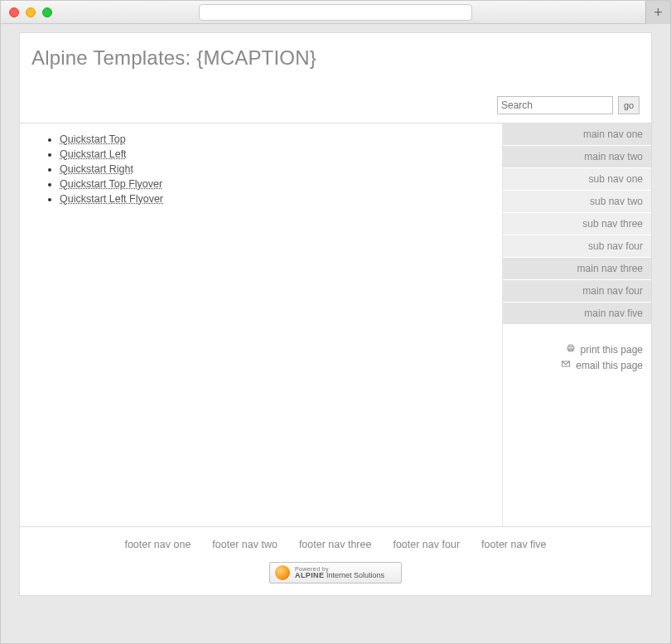 The width and height of the screenshot is (671, 644). I want to click on sidebar-sub-item: sub nav three, so click(577, 224).